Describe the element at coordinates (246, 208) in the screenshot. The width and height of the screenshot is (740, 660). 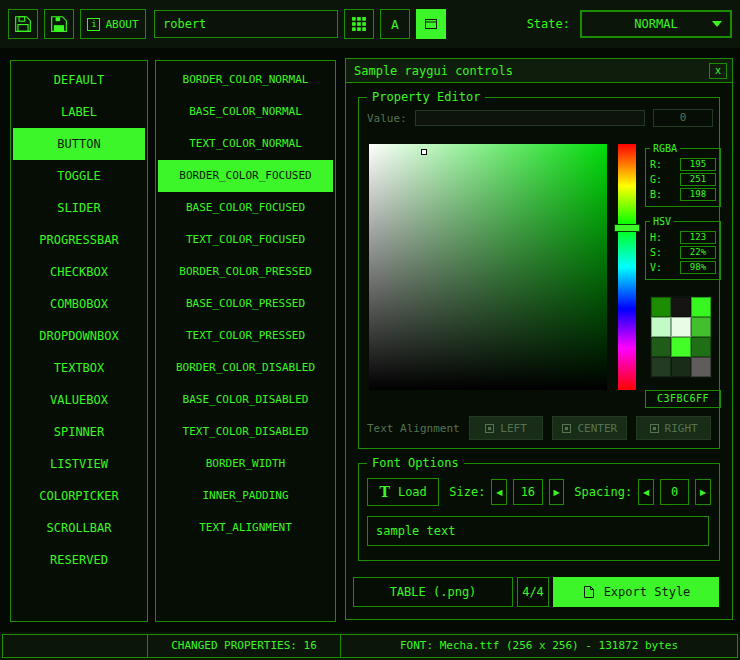
I see `list-item-base_color_focused: BASE_COLOR_FOCUSED` at that location.